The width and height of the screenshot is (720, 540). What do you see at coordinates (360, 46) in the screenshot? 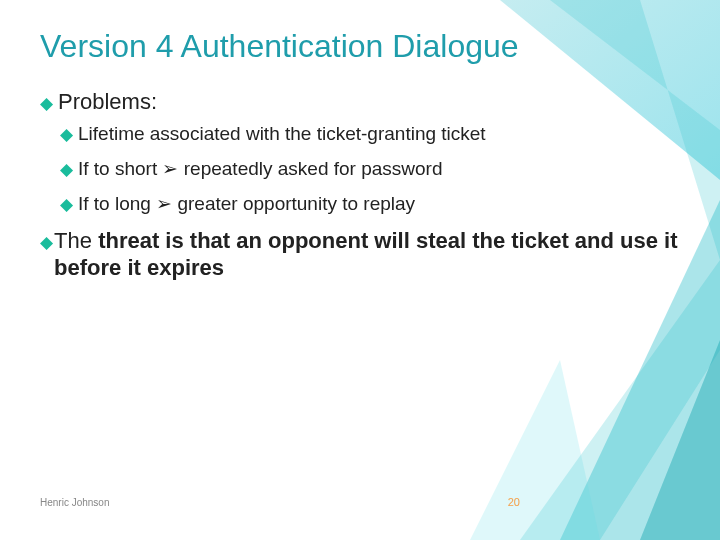
I see `slide-title: Version 4 Authentication Dialogue` at bounding box center [360, 46].